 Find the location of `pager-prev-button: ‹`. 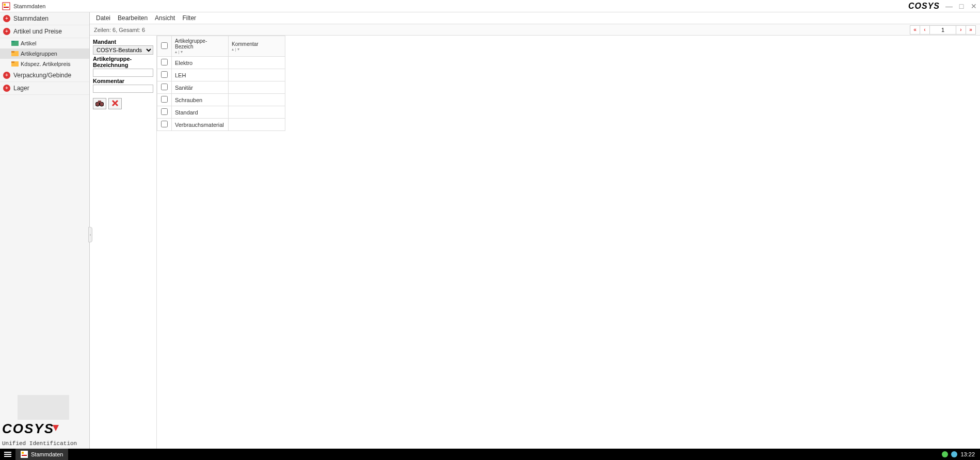

pager-prev-button: ‹ is located at coordinates (925, 30).